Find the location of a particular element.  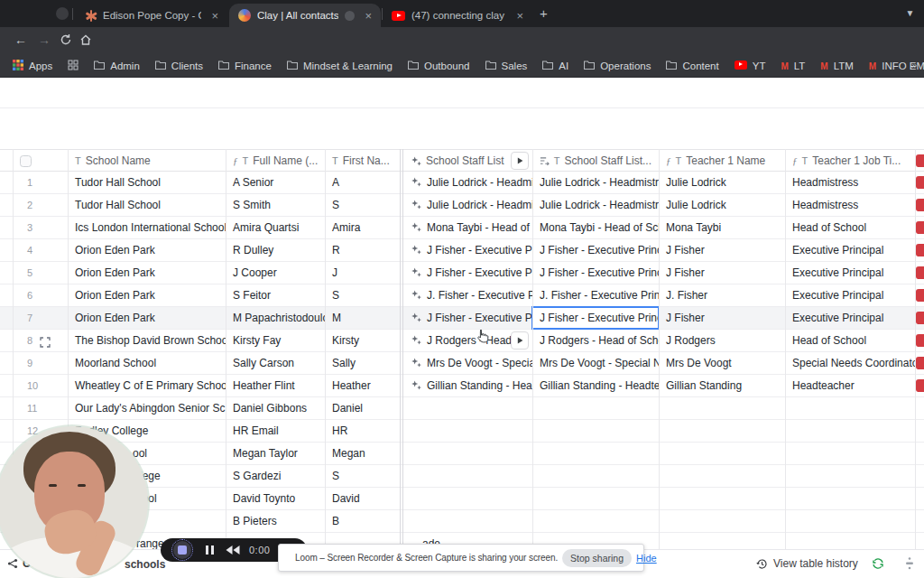

pinned-tab-icon is located at coordinates (62, 14).